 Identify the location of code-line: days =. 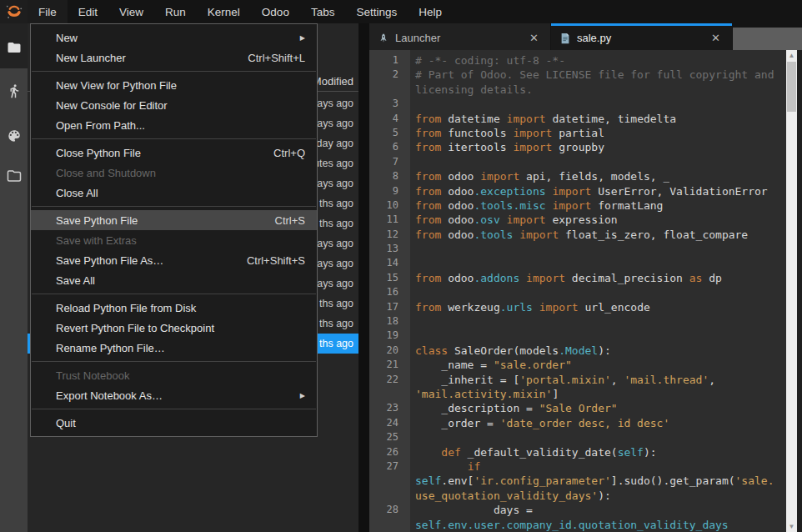
(472, 510).